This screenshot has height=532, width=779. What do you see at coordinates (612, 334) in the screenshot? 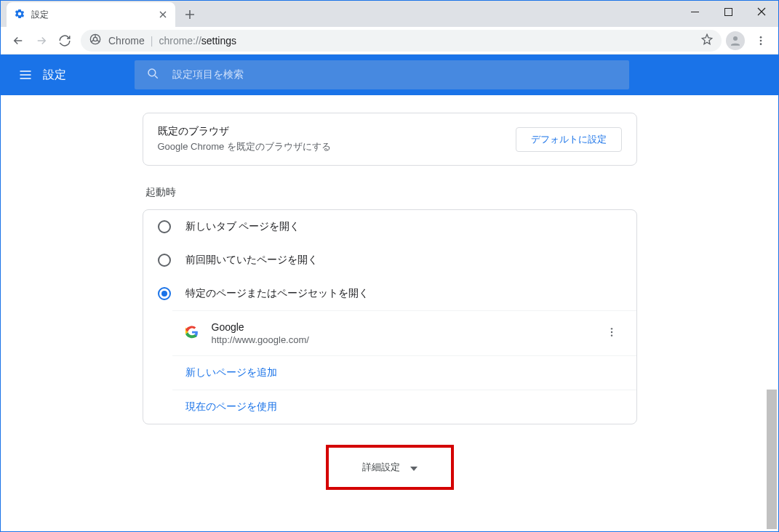
I see `page-entry-more-button` at bounding box center [612, 334].